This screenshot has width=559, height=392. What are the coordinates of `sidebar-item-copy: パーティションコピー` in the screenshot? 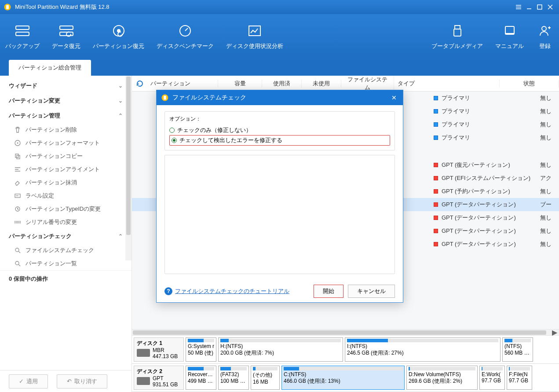 It's located at (66, 156).